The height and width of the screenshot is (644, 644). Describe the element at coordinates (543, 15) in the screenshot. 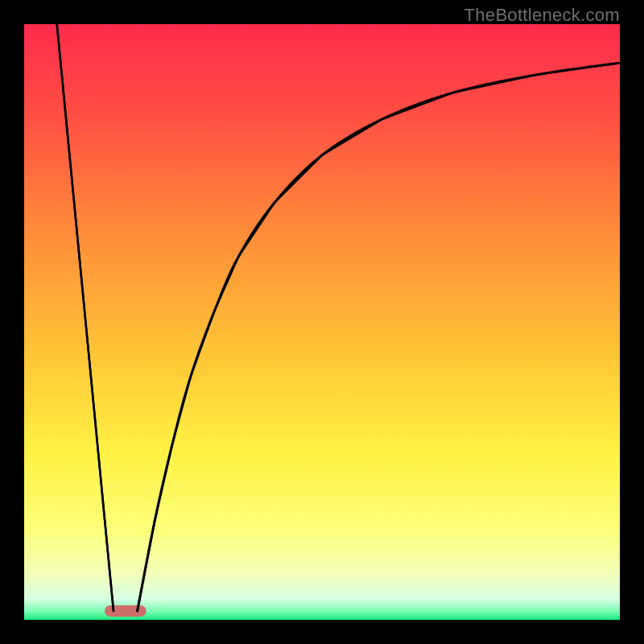

I see `watermark-text: TheBottleneck.com` at that location.